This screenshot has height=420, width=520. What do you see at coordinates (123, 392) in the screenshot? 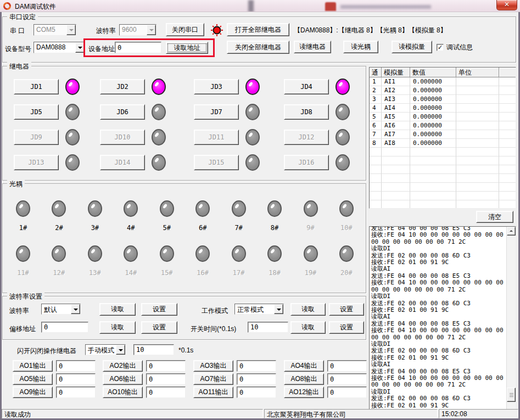
I see `ao-button-ao10: AO10输出` at bounding box center [123, 392].